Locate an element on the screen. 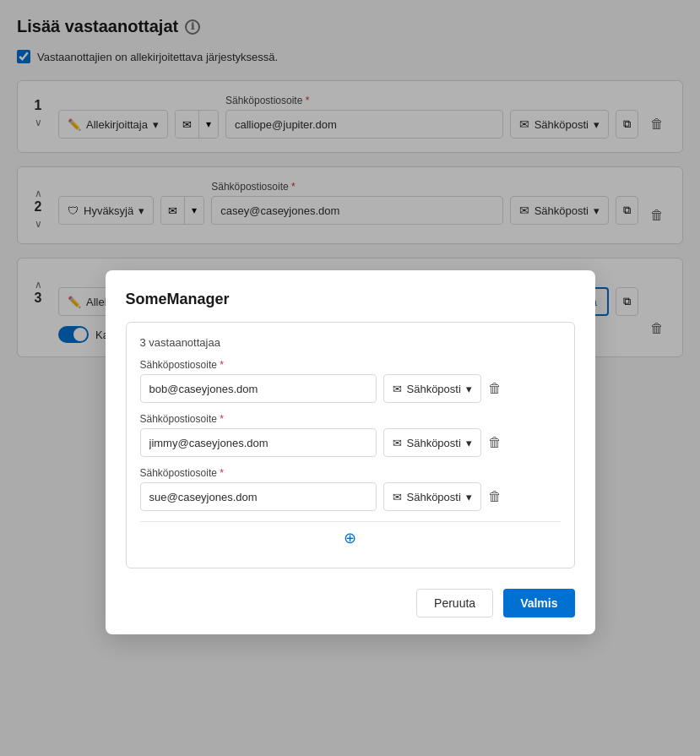 The image size is (700, 756). cancel-button: Peruuta is located at coordinates (454, 603).